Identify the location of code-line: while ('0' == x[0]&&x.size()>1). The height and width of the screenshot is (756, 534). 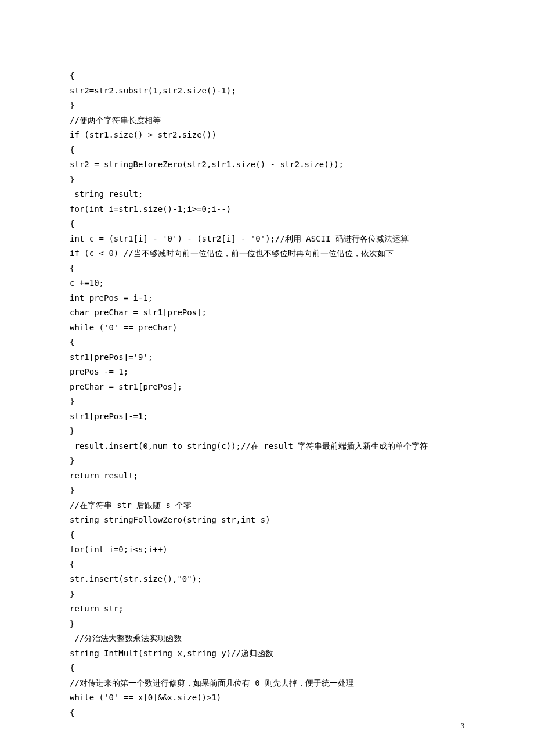
(267, 698).